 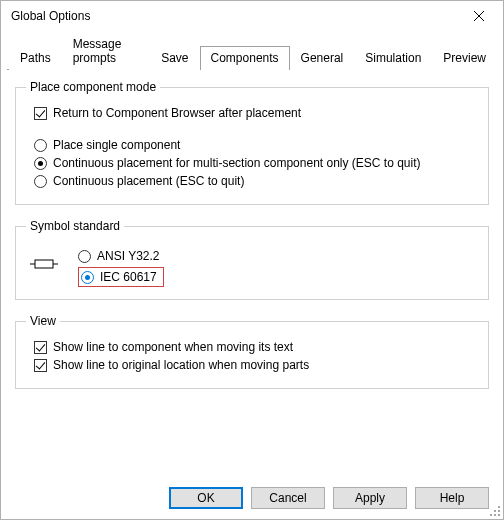 What do you see at coordinates (252, 181) in the screenshot?
I see `continuous-row: Continuous placement (ESC to quit)` at bounding box center [252, 181].